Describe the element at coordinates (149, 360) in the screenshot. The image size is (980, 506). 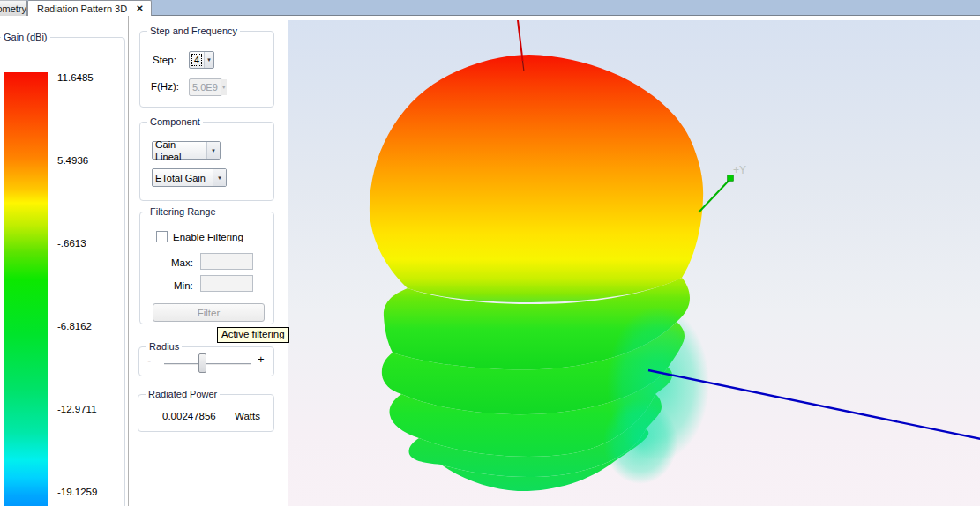
I see `radius-minus-label: -` at that location.